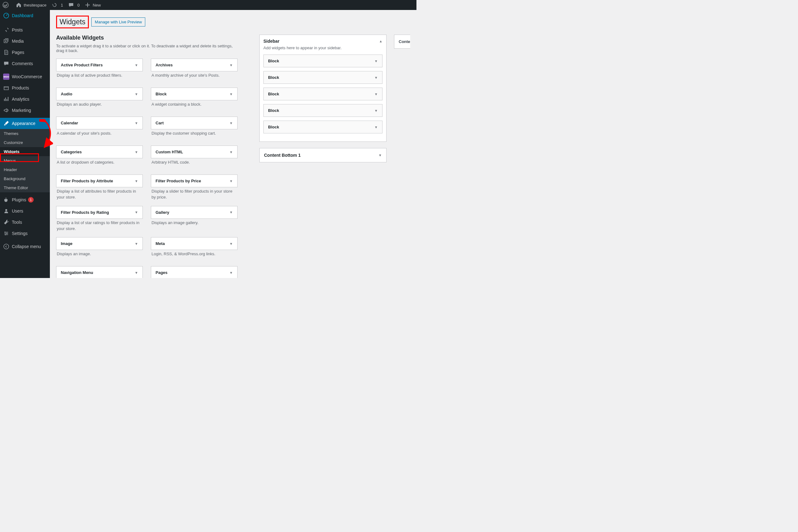 The width and height of the screenshot is (798, 532). What do you see at coordinates (6, 64) in the screenshot?
I see `comment-icon` at bounding box center [6, 64].